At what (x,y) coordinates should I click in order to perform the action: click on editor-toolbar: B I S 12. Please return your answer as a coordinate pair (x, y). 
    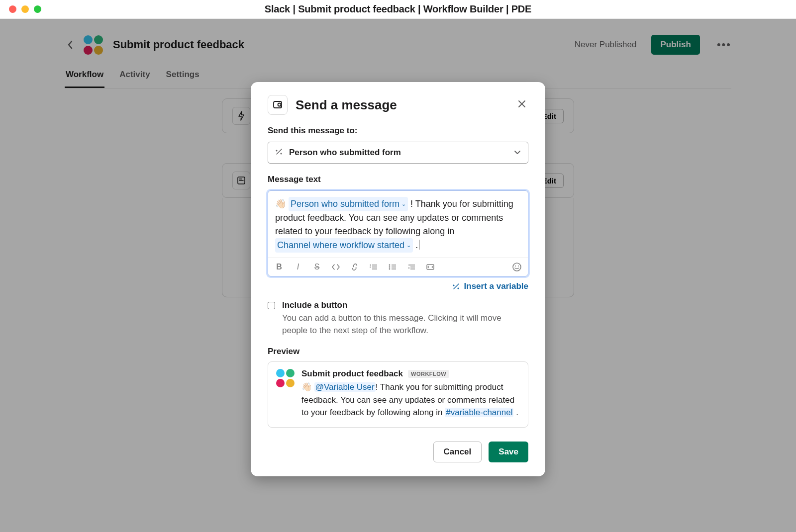
    Looking at the image, I should click on (398, 266).